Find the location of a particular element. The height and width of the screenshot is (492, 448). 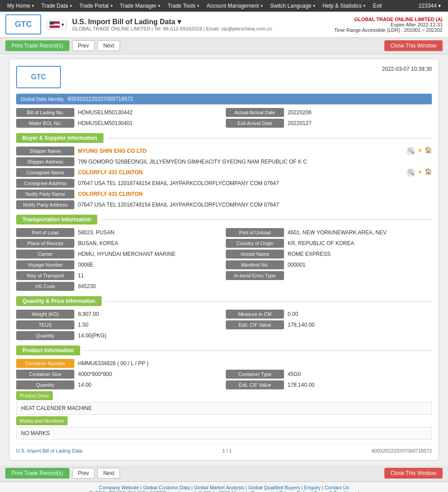

shipper-name-row: Shipper Name MYUNG SHIN ENG CO LTD 🔍 ★ 🏠 is located at coordinates (224, 151).